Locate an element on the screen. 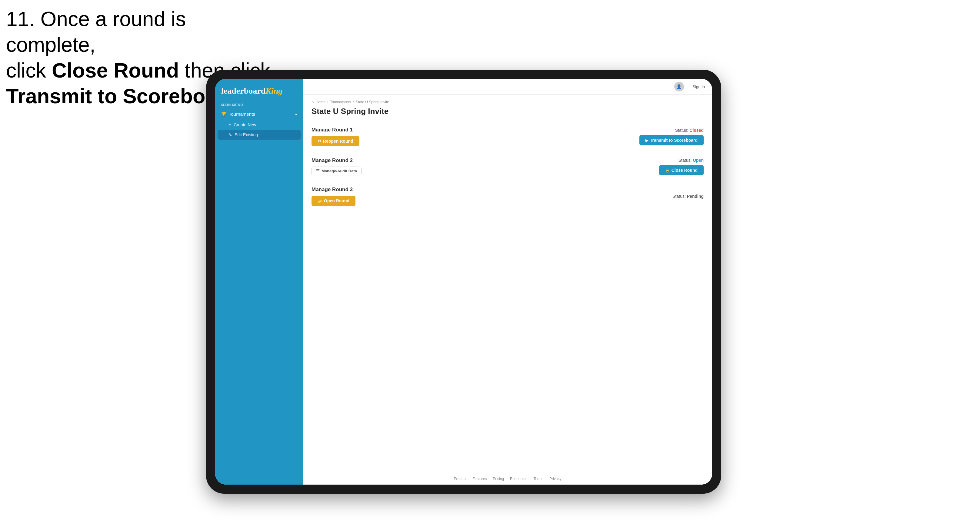 Image resolution: width=980 pixels, height=527 pixels. create-new-label: Create New is located at coordinates (245, 125).